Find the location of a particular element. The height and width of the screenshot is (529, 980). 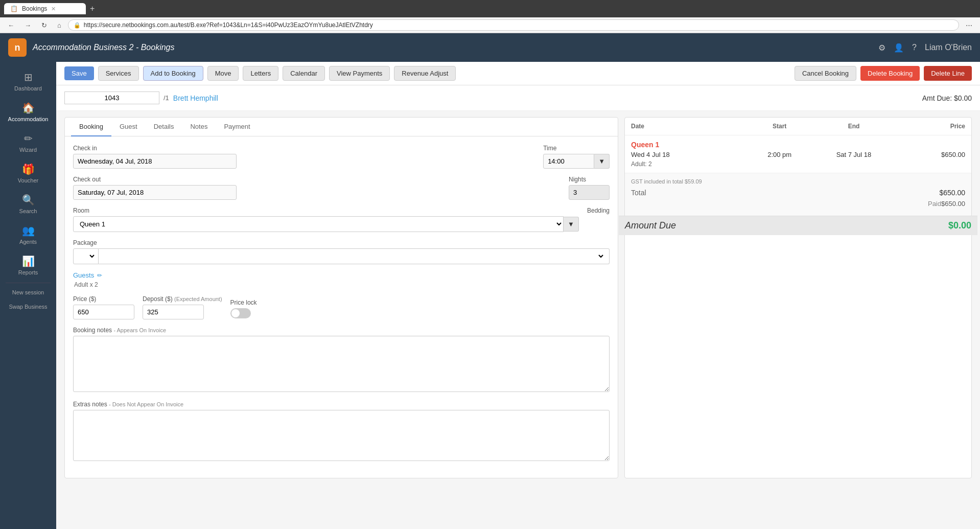

package-name-dropdown is located at coordinates (354, 257).